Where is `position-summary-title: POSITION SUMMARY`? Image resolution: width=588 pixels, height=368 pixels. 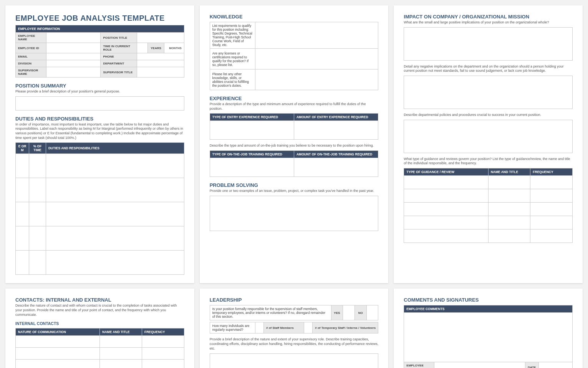 position-summary-title: POSITION SUMMARY is located at coordinates (100, 86).